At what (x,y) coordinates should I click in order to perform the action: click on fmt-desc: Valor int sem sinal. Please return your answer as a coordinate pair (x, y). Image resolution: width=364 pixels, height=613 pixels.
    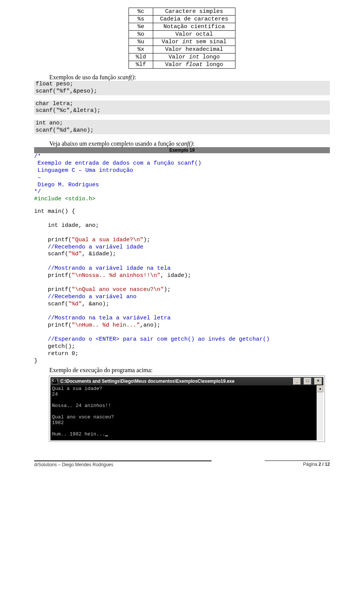
    Looking at the image, I should click on (194, 42).